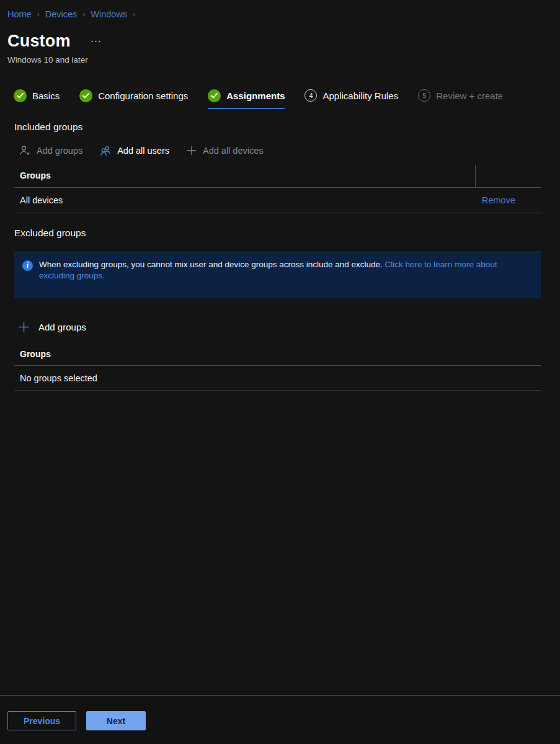 The height and width of the screenshot is (744, 560). I want to click on breadcrumb: Home › Devices › Windows ›, so click(280, 10).